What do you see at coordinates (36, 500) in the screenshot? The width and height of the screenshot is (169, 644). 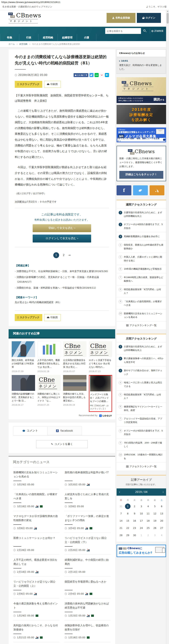 I see `category-news-item: 「出来高払いの急性期病院」が模索すべき道3月18日 05:00` at bounding box center [36, 500].